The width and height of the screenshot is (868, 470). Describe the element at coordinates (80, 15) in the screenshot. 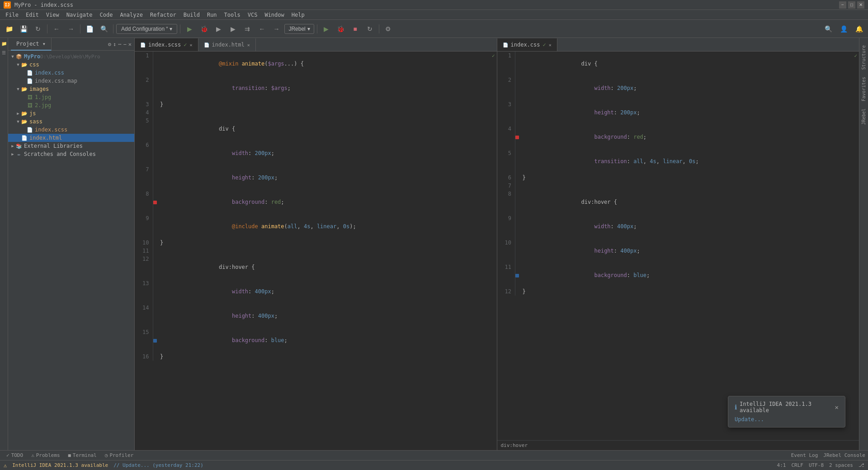

I see `menu-navigate: Navigate` at that location.